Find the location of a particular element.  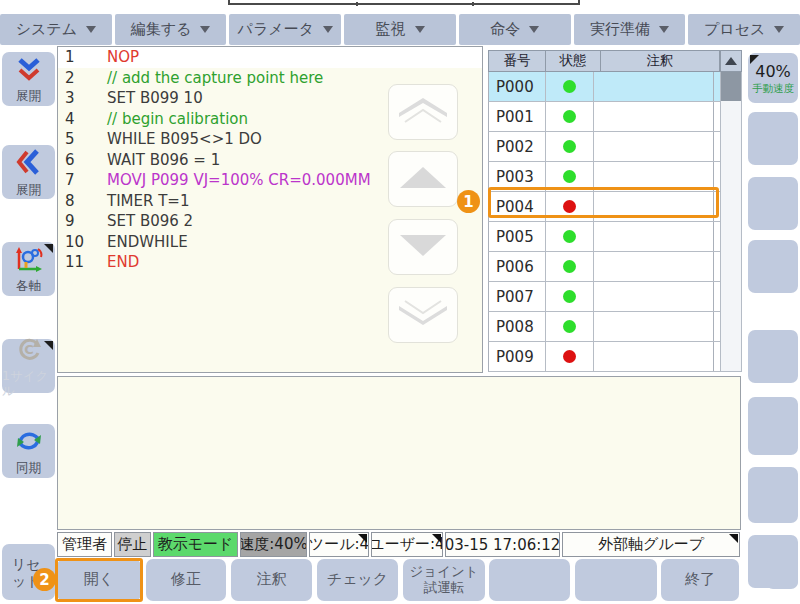

scrollbar-track is located at coordinates (731, 222).